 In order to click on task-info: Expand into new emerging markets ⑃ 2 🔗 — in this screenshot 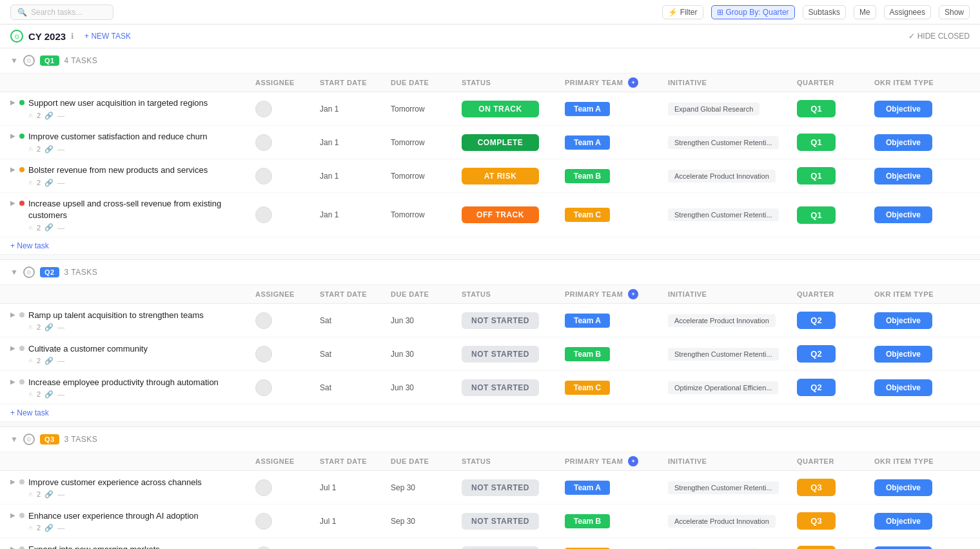, I will do `click(94, 546)`.